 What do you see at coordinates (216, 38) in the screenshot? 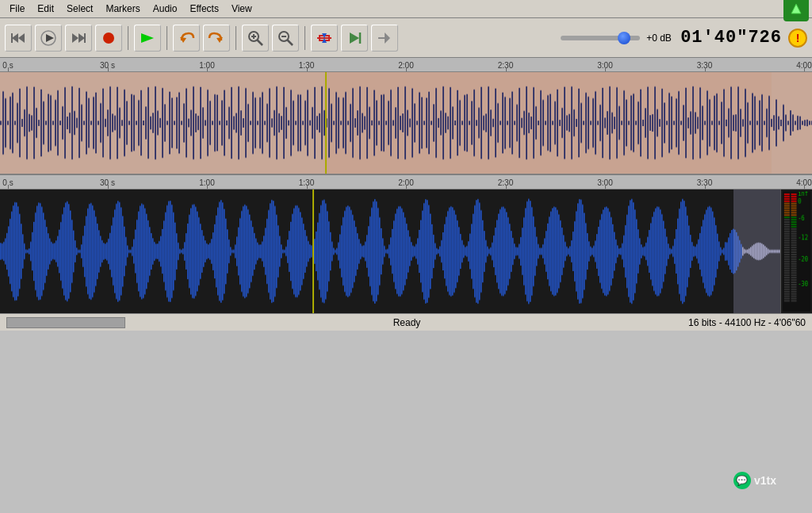
I see `redo-button` at bounding box center [216, 38].